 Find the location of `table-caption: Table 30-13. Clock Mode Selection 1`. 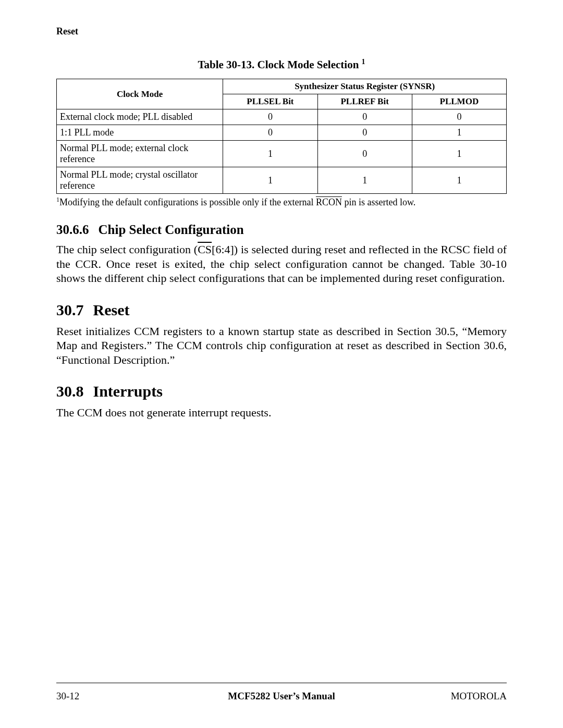

table-caption: Table 30-13. Clock Mode Selection 1 is located at coordinates (282, 65).